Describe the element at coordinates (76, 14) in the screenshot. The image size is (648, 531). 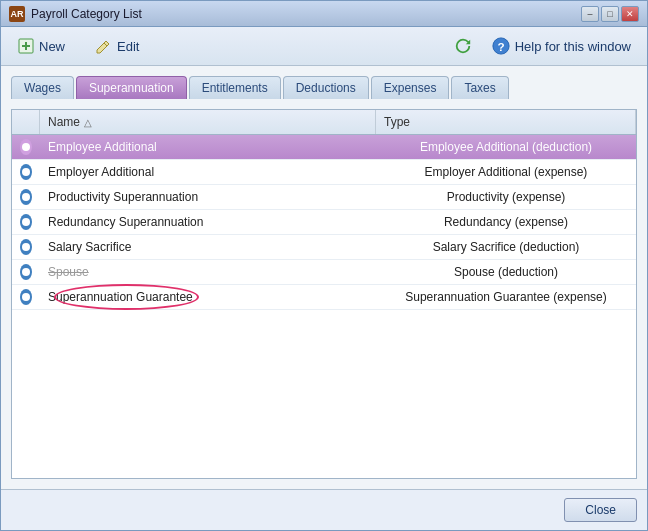
I see `title-bar-left: AR Payroll Category List` at that location.